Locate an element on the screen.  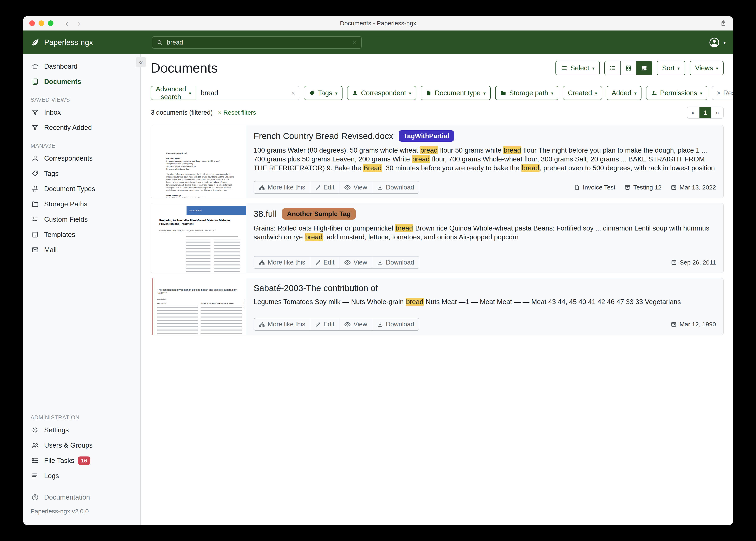
pagination-prev: « is located at coordinates (693, 113).